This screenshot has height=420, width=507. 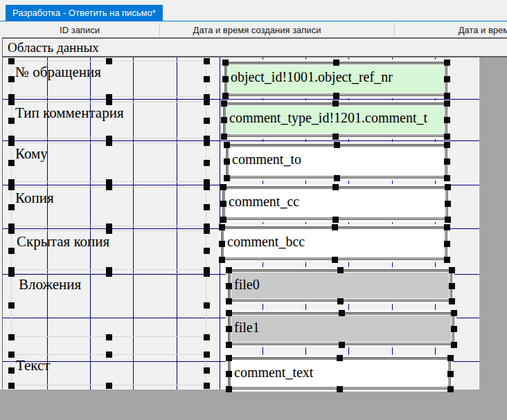 What do you see at coordinates (109, 206) in the screenshot?
I see `form-label-3: Копия` at bounding box center [109, 206].